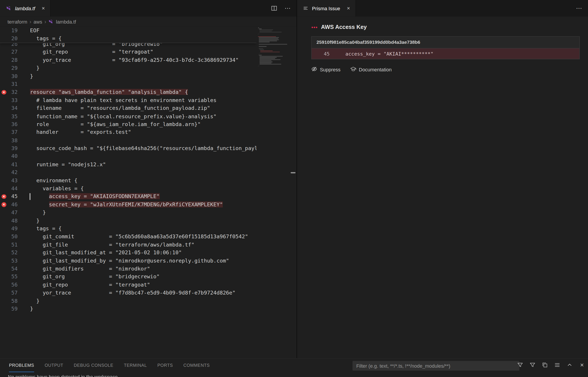 Image resolution: width=588 pixels, height=377 pixels. What do you see at coordinates (436, 366) in the screenshot?
I see `problems-filter-input` at bounding box center [436, 366].